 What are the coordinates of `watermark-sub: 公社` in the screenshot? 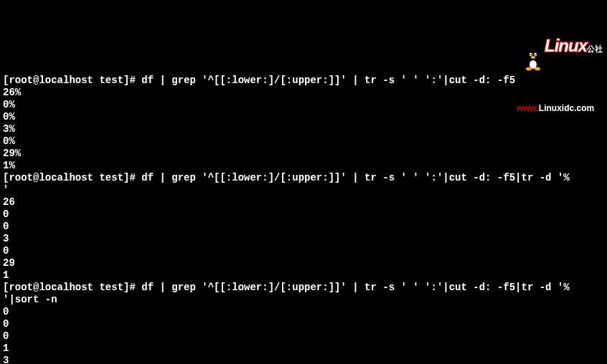 It's located at (595, 49).